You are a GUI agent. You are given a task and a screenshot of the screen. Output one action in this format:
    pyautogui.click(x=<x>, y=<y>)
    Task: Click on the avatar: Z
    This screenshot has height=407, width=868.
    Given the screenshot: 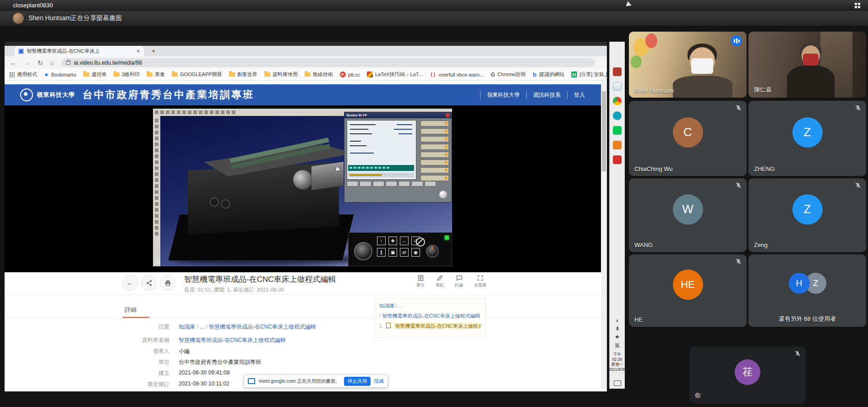 What is the action you would take?
    pyautogui.click(x=808, y=132)
    